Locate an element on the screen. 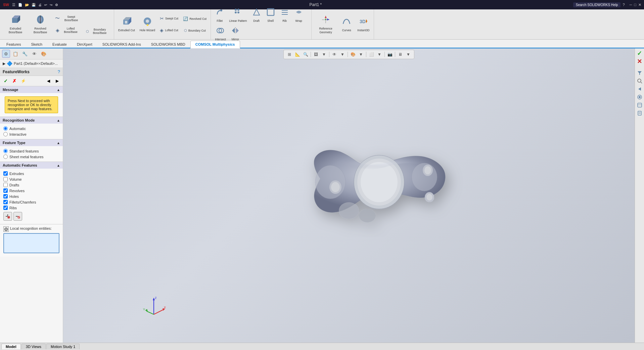  fillets-chamfers-checkbox: Fillets/Chamfers is located at coordinates (32, 202).